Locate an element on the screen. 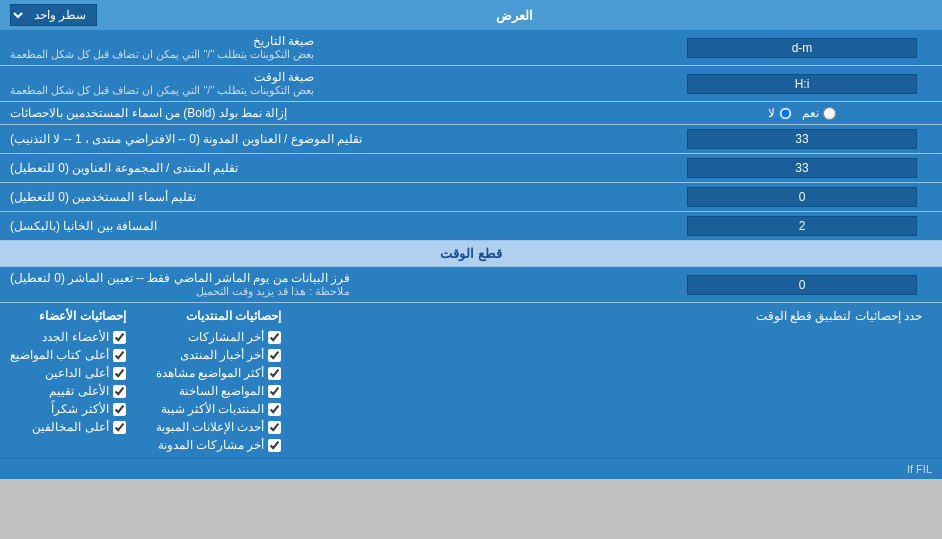 Image resolution: width=942 pixels, height=539 pixels. limit-label: حدد إحصائيات لتطبيق قطع الوقت is located at coordinates (839, 316).